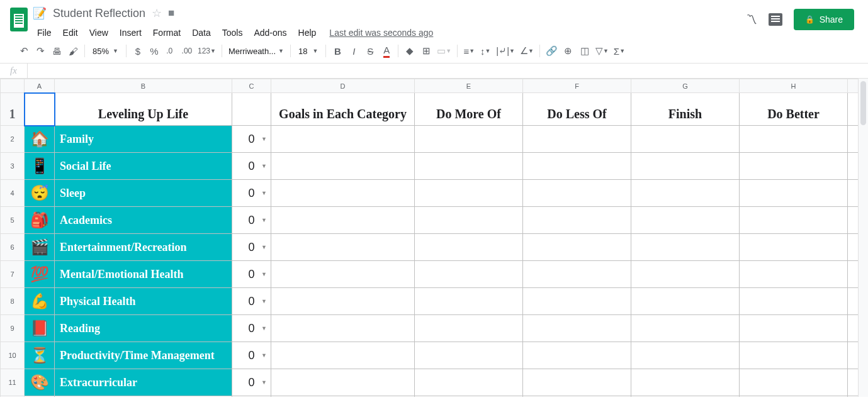 The width and height of the screenshot is (868, 400). I want to click on comment-button: ⊕, so click(568, 51).